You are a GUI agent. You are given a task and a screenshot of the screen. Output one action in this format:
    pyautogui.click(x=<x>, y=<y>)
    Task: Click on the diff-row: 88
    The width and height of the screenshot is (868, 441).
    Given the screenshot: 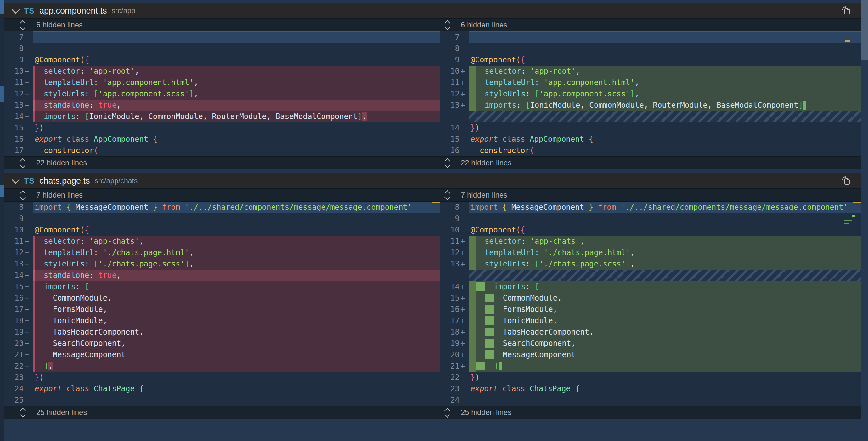 What is the action you would take?
    pyautogui.click(x=433, y=49)
    